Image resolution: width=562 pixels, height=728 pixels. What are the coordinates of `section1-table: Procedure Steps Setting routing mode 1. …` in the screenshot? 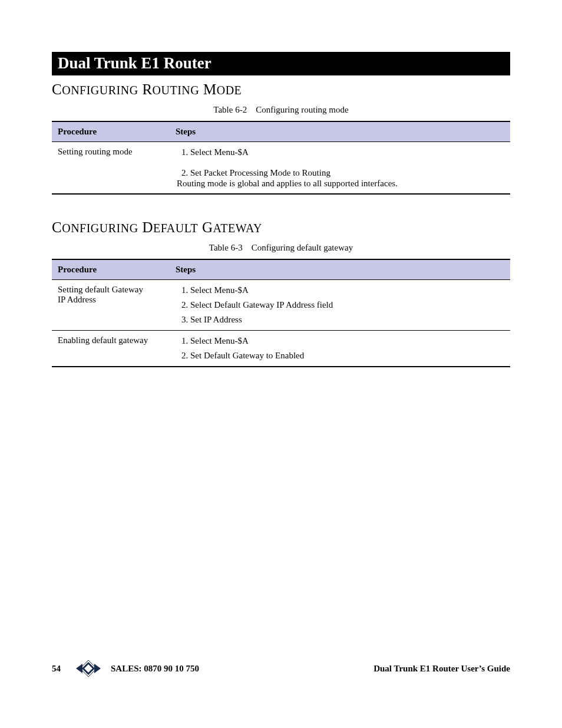 It's located at (281, 158).